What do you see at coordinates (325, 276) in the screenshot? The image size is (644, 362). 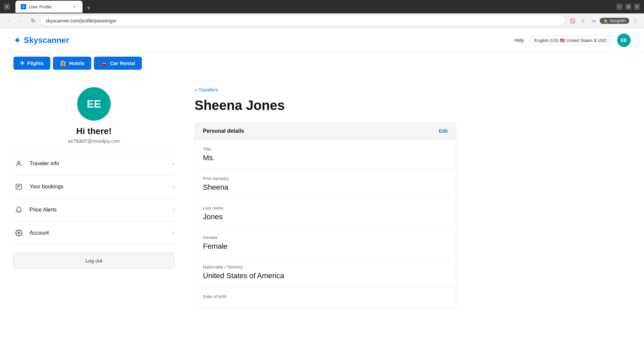 I see `detail-value-nationality: United States of America` at bounding box center [325, 276].